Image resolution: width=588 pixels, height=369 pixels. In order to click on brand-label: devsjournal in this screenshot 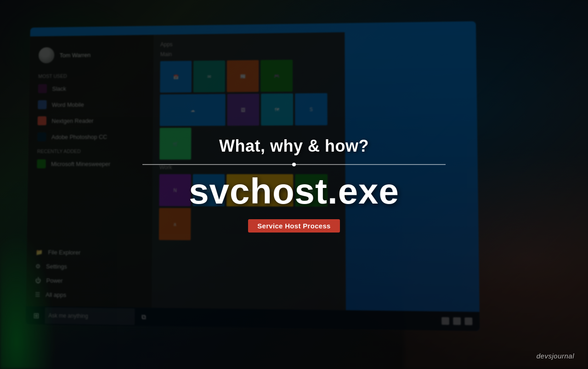, I will do `click(555, 356)`.